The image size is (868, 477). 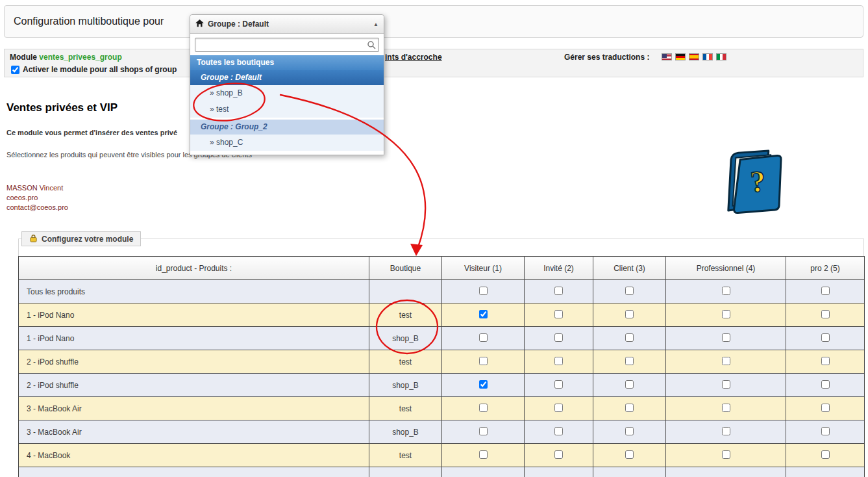 What do you see at coordinates (287, 103) in the screenshot?
I see `shop-selector-list: Toutes les boutiquesGroupe : Default» sh…` at bounding box center [287, 103].